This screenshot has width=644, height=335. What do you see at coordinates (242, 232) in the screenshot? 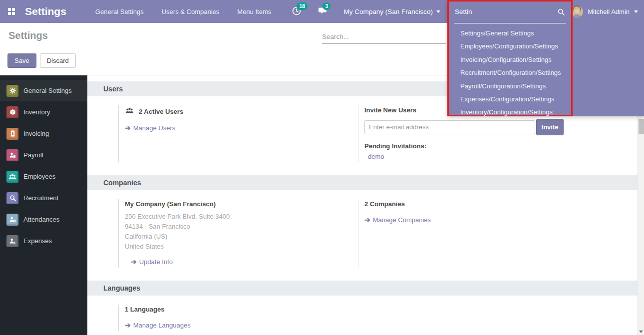
I see `company-address: 250 Executive Park Blvd, Suite 3400 9413…` at bounding box center [242, 232].